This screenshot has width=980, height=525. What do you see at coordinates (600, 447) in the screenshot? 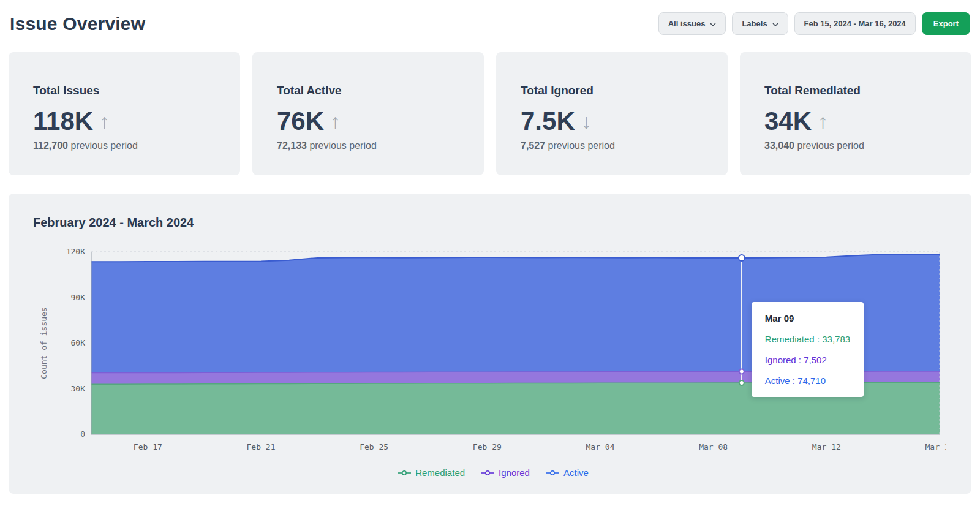
I see `svg-text: Mar 04` at bounding box center [600, 447].